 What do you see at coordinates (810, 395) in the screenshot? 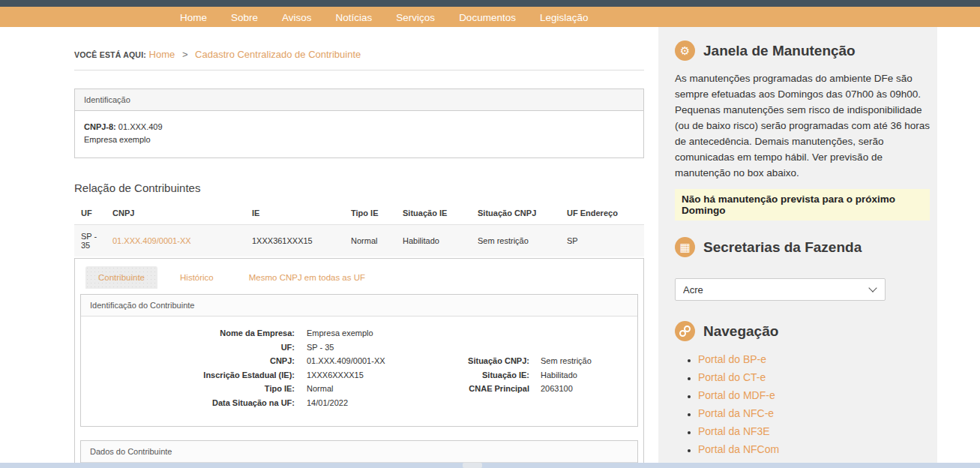
I see `portal-link-item: Portal do MDF-e` at bounding box center [810, 395].